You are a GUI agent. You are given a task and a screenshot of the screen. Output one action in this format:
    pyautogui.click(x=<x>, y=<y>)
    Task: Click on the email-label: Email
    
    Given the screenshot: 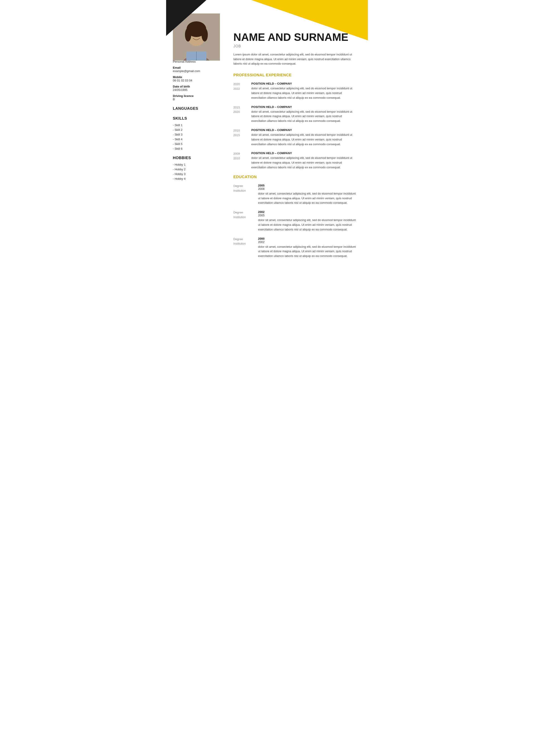 What is the action you would take?
    pyautogui.click(x=195, y=68)
    